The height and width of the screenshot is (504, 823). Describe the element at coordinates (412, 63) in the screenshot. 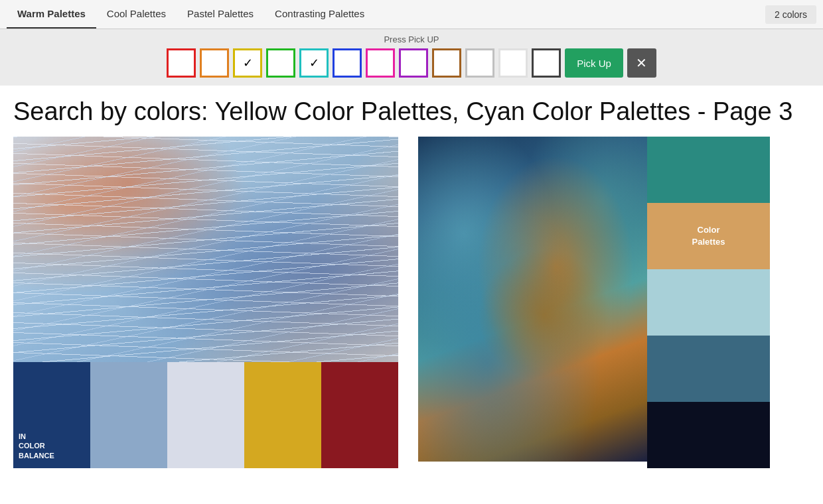

I see `color-swatches-row: ✓ ✓ Pick Up ✕` at that location.